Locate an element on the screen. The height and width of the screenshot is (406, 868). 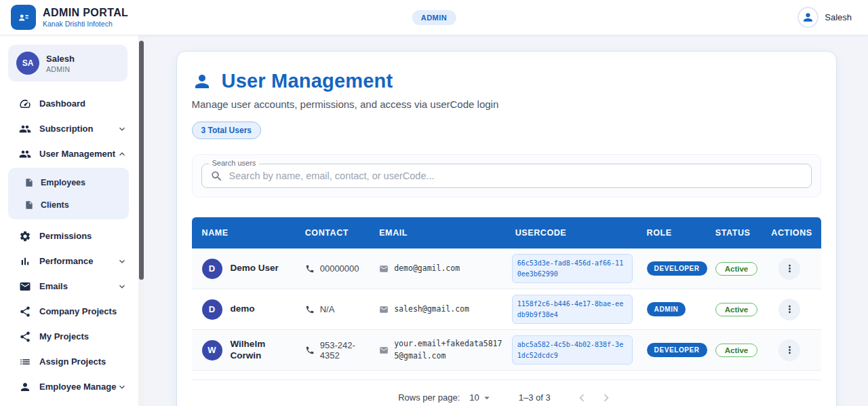
header-user-menu: Salesh is located at coordinates (825, 18).